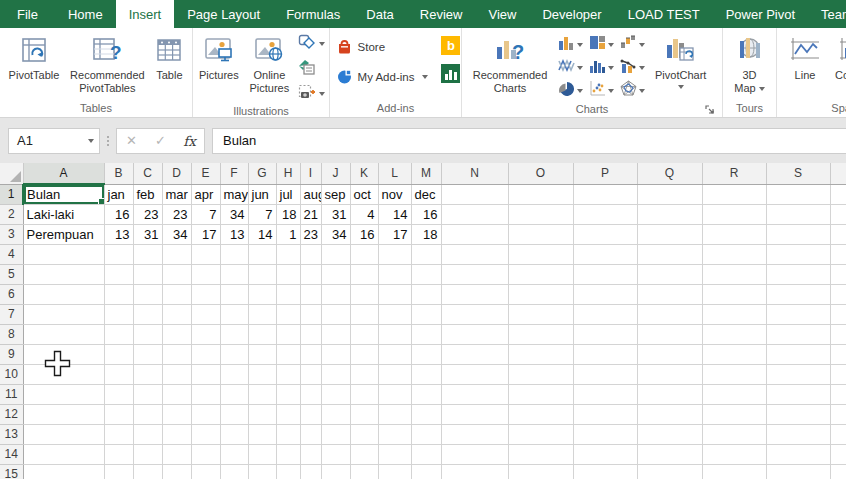  I want to click on tab-formulas: Formulas, so click(313, 14).